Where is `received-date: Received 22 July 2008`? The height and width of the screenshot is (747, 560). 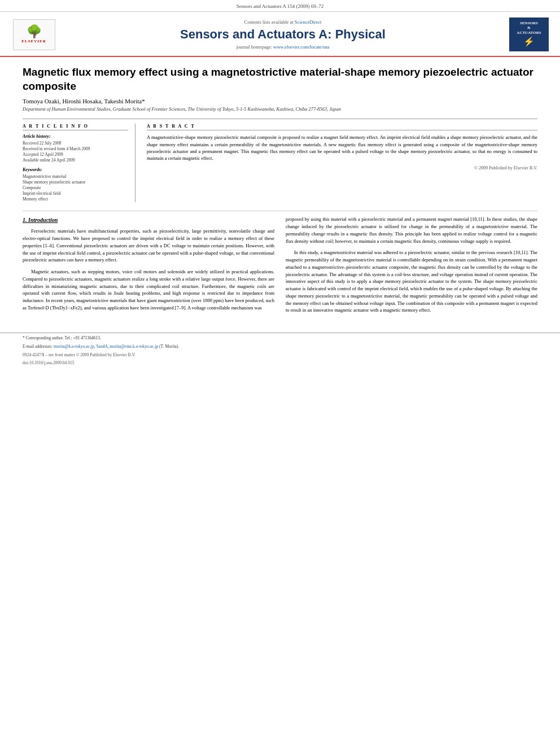
received-date: Received 22 July 2008 is located at coordinates (76, 143).